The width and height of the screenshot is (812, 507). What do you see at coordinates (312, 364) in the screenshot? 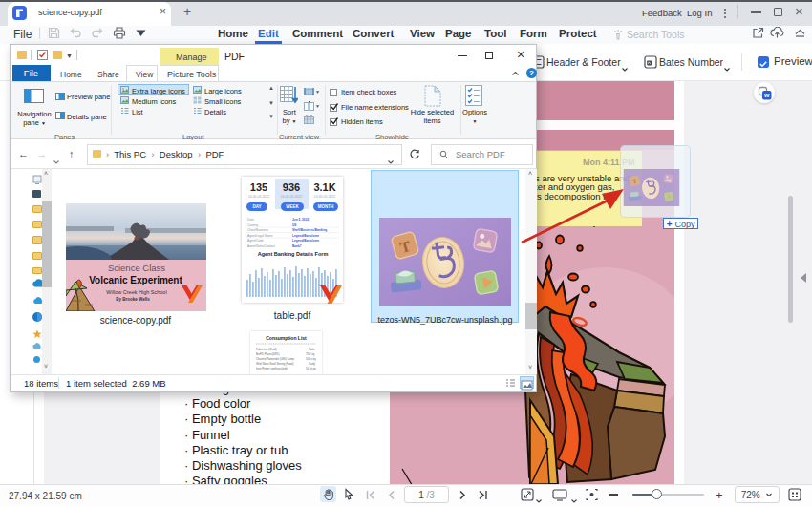
I see `svg-text: Saely` at bounding box center [312, 364].